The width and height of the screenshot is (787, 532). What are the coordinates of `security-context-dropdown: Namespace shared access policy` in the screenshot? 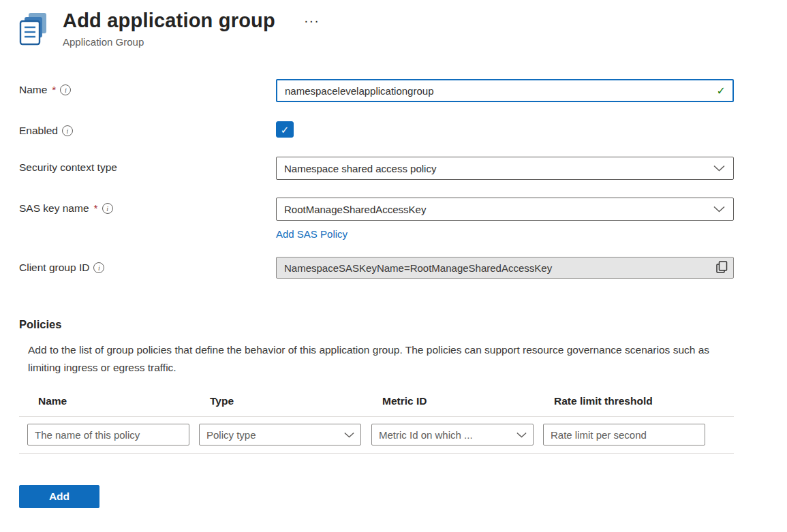 It's located at (505, 168).